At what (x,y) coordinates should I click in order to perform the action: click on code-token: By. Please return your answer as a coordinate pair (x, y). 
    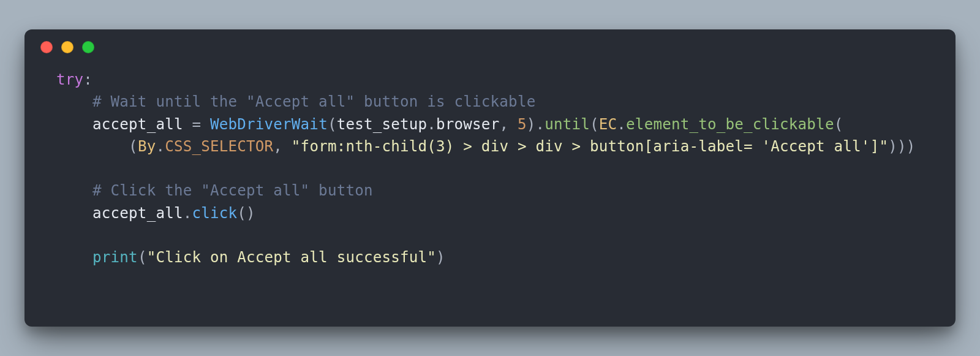
    Looking at the image, I should click on (147, 146).